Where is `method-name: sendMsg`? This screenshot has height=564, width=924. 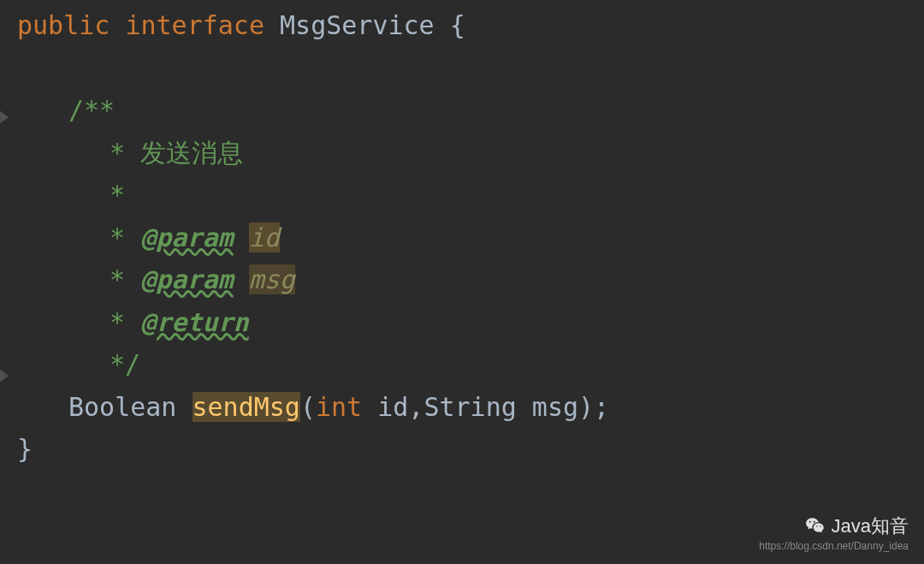 method-name: sendMsg is located at coordinates (246, 407).